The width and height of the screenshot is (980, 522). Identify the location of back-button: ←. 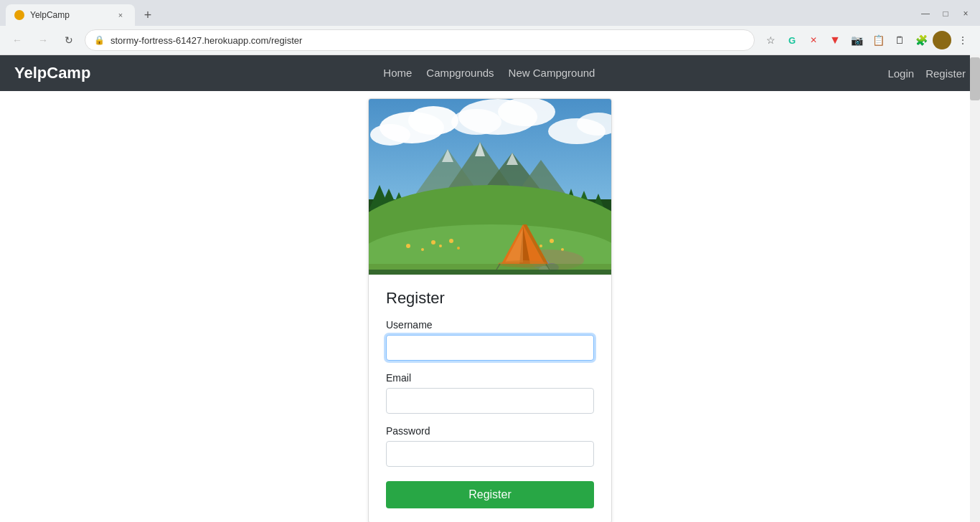
(17, 40).